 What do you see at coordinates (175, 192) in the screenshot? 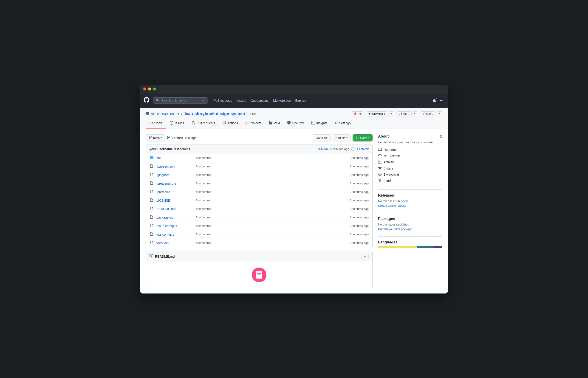
I see `file-name: .prettierrc` at bounding box center [175, 192].